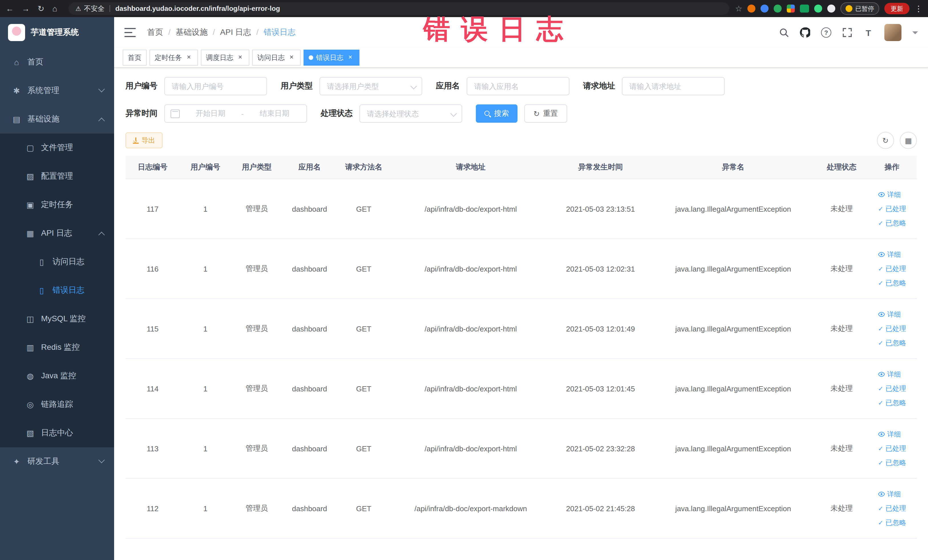  What do you see at coordinates (198, 32) in the screenshot?
I see `breadcrumb-item: 基础设施` at bounding box center [198, 32].